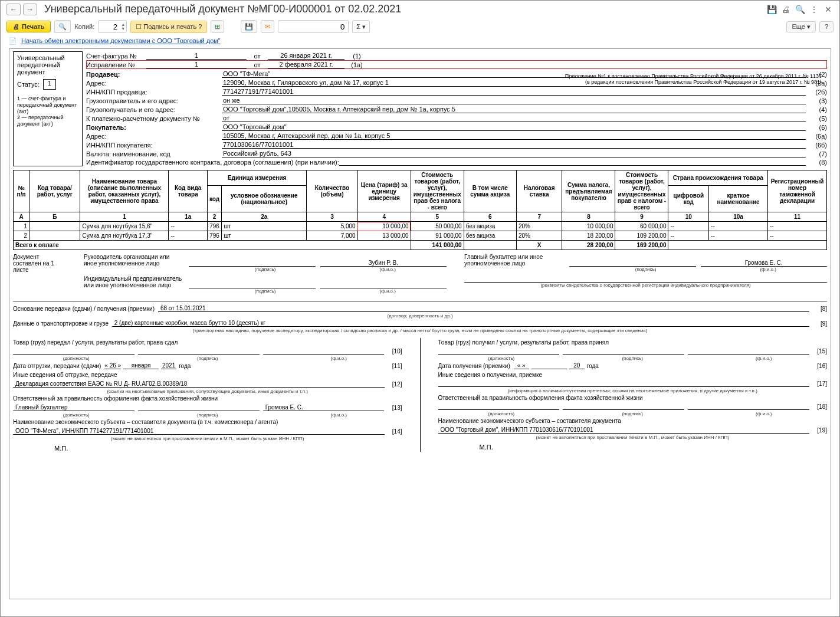  What do you see at coordinates (134, 282) in the screenshot?
I see `ip-label: Индивидуальный предприниматель или иное …` at bounding box center [134, 282].